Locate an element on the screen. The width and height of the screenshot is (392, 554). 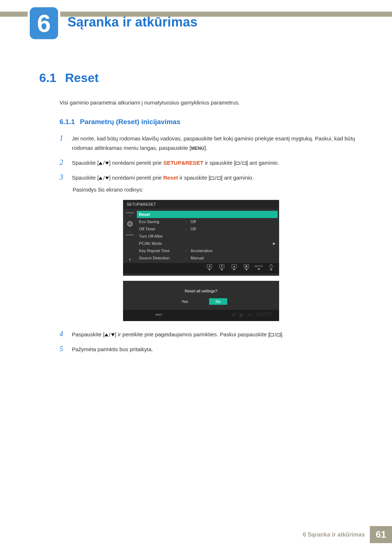
step-number: 2 is located at coordinates (62, 162).